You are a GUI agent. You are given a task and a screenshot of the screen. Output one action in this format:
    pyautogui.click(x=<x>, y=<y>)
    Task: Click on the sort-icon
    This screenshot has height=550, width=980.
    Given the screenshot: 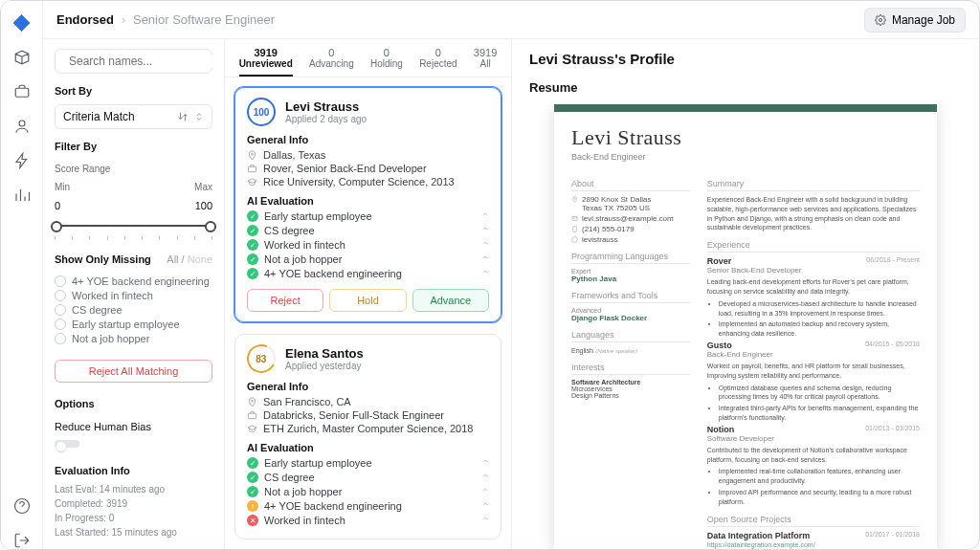 What is the action you would take?
    pyautogui.click(x=183, y=117)
    